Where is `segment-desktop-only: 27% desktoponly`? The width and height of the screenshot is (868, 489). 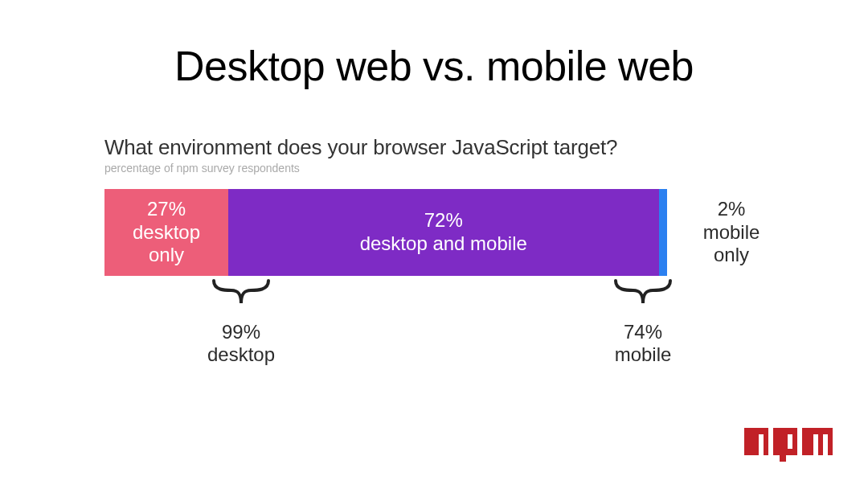 segment-desktop-only: 27% desktoponly is located at coordinates (166, 232).